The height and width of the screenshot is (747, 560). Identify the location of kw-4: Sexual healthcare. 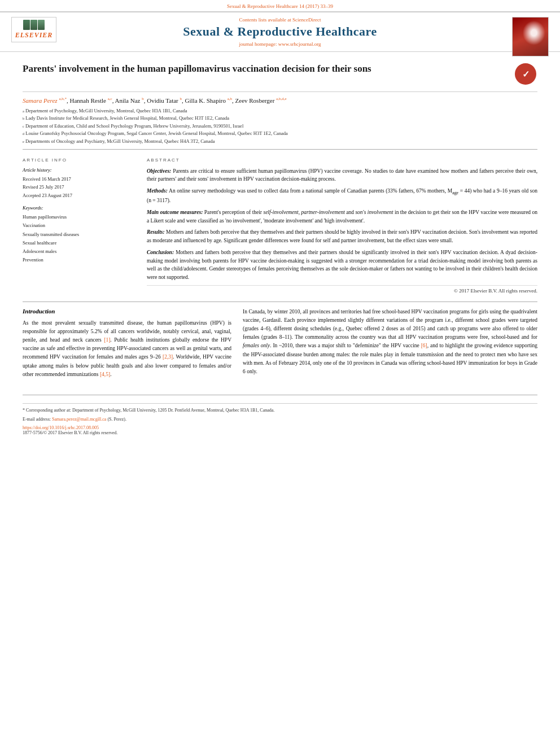
(79, 243).